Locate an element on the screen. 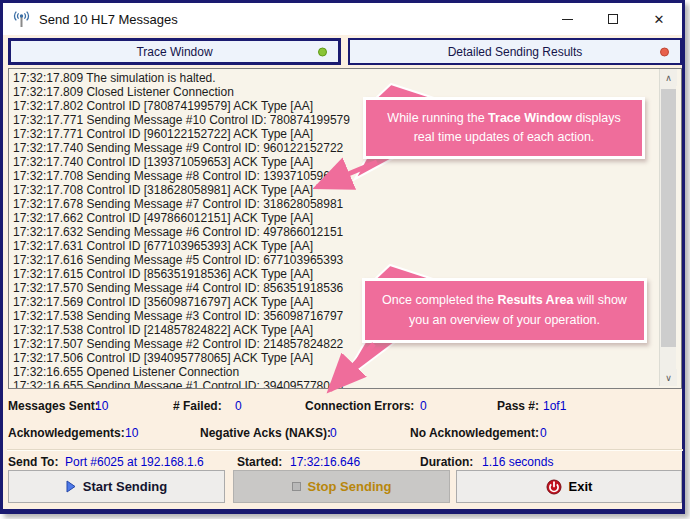  log-line: 17:32:17.662 Control ID [497866012151] A… is located at coordinates (336, 218).